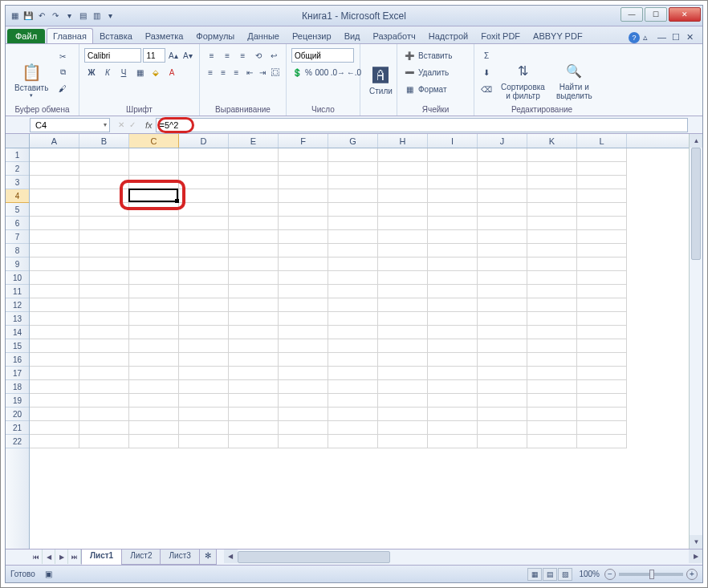  What do you see at coordinates (311, 35) in the screenshot?
I see `ribbon-tab: Рецензир` at bounding box center [311, 35].